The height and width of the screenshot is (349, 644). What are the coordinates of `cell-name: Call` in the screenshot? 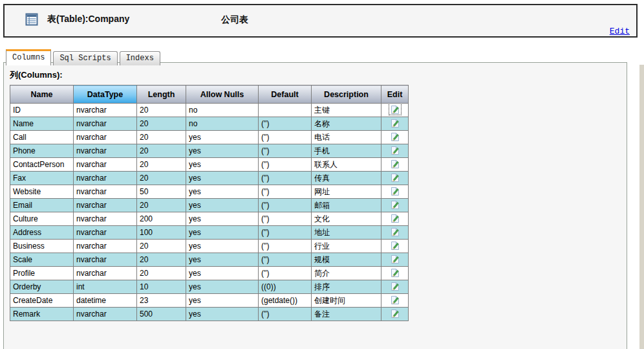 It's located at (42, 137).